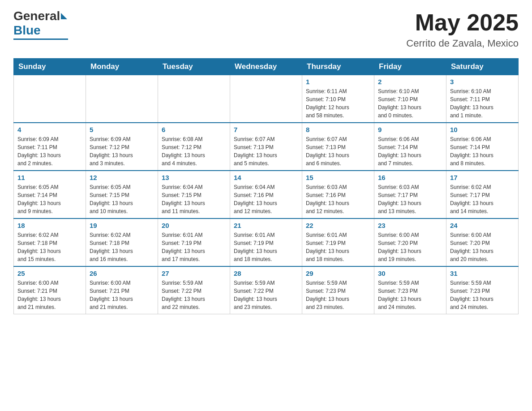 This screenshot has height=411, width=532. I want to click on calendar-cell: 21Sunrise: 6:01 AM Sunset: 7:19 PM Dayli…, so click(266, 243).